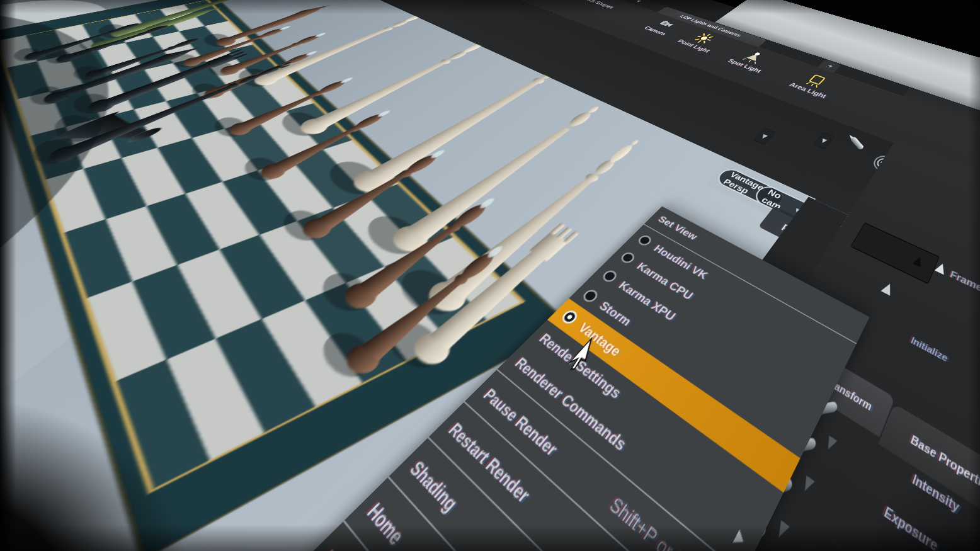 The image size is (980, 551). I want to click on shelf-tool-spot-light: Spot Light, so click(751, 60).